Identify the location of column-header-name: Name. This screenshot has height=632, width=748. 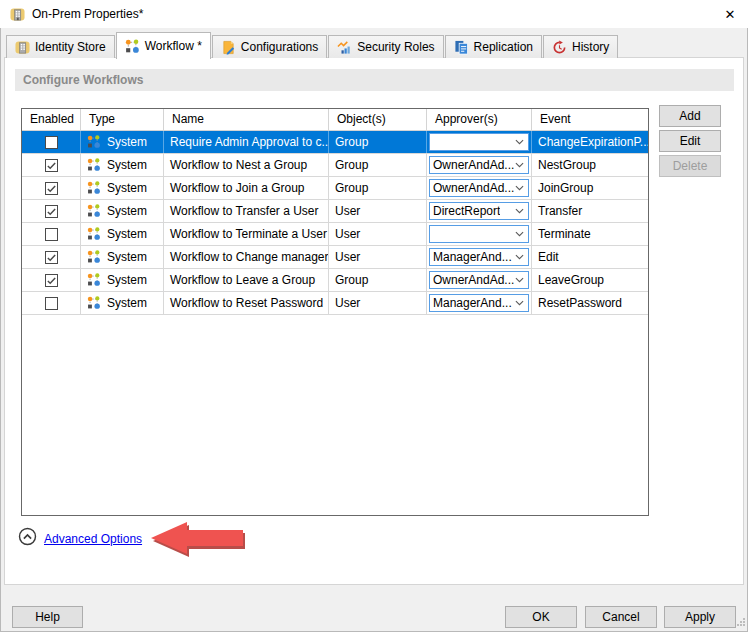
(246, 120).